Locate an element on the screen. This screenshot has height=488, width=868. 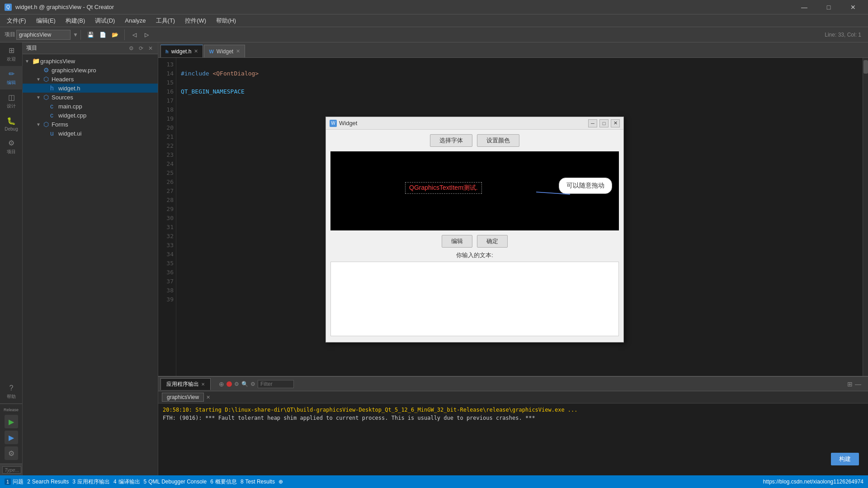
scrollbar-thumb is located at coordinates (866, 67).